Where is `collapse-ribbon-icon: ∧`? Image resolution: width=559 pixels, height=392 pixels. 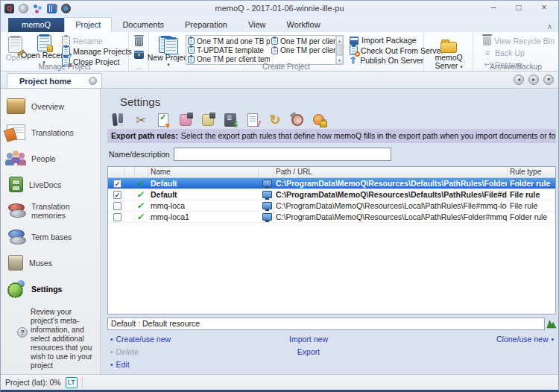 collapse-ribbon-icon: ∧ is located at coordinates (550, 27).